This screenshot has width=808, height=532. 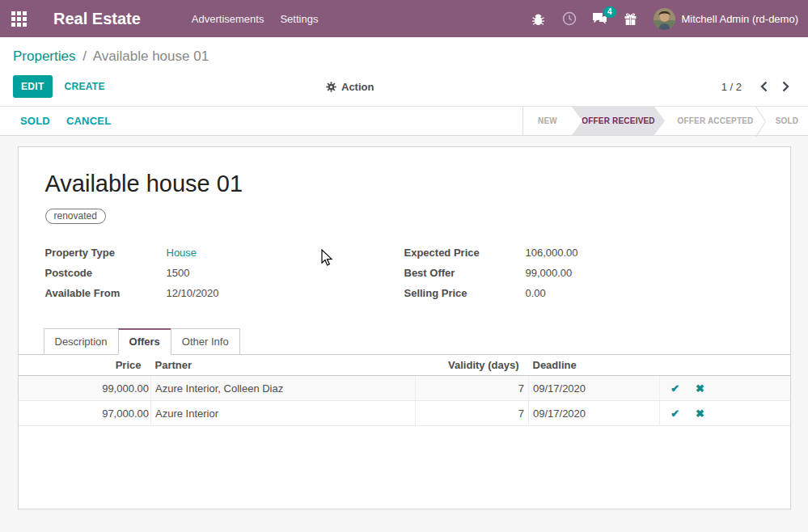 I want to click on messages-count-badge: 4, so click(x=610, y=12).